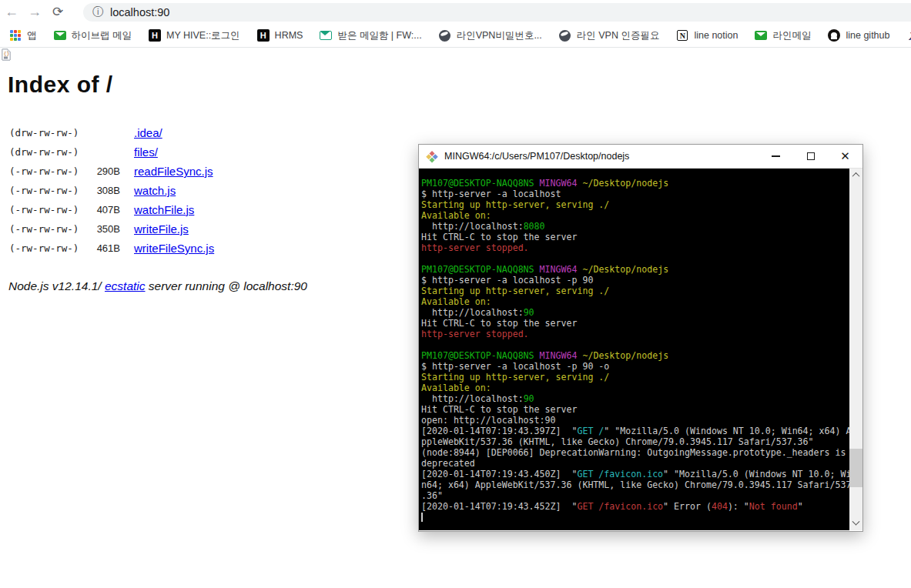 This screenshot has height=588, width=911. What do you see at coordinates (15, 35) in the screenshot?
I see `apps-grid-icon` at bounding box center [15, 35].